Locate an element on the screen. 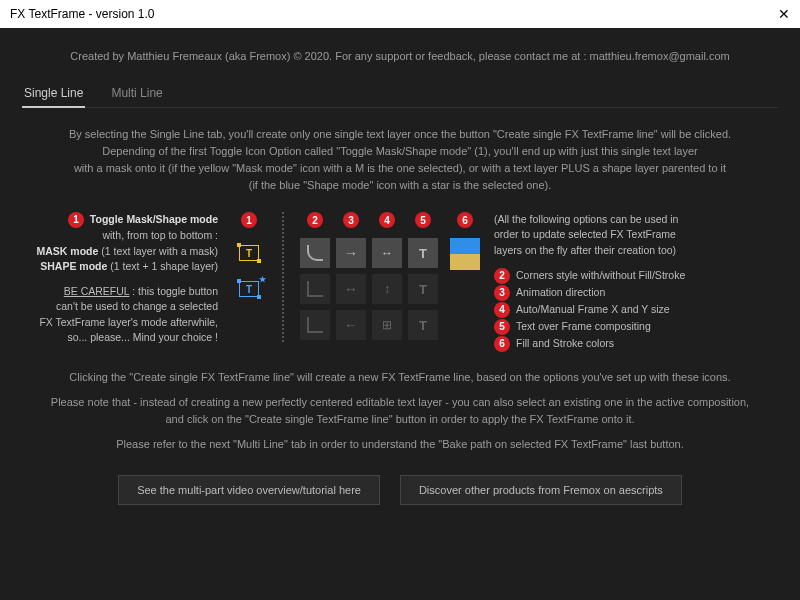 The image size is (800, 600). right-description: (All the following options can be used i… is located at coordinates (615, 282).